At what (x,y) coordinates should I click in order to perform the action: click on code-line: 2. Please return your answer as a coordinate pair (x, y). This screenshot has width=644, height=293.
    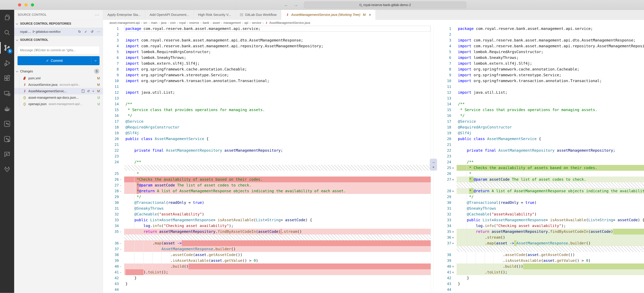
    Looking at the image, I should click on (539, 34).